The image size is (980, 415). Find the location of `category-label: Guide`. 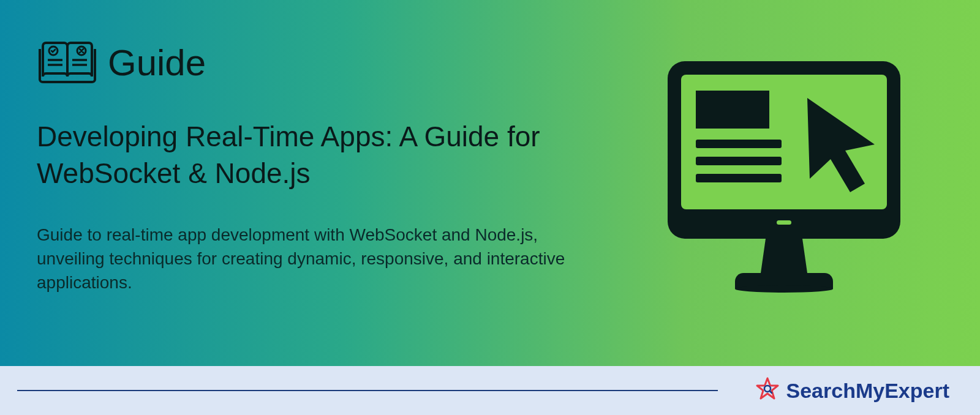

category-label: Guide is located at coordinates (157, 62).